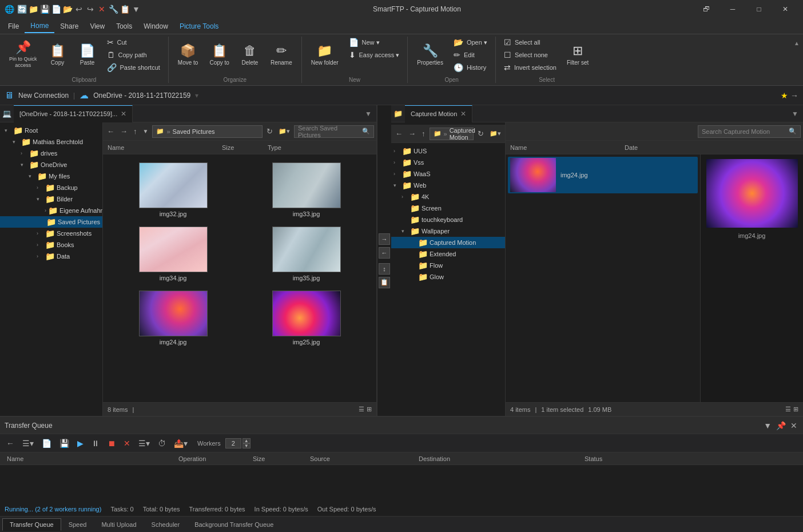  What do you see at coordinates (124, 114) in the screenshot?
I see `left-tab-close: ✕` at bounding box center [124, 114].